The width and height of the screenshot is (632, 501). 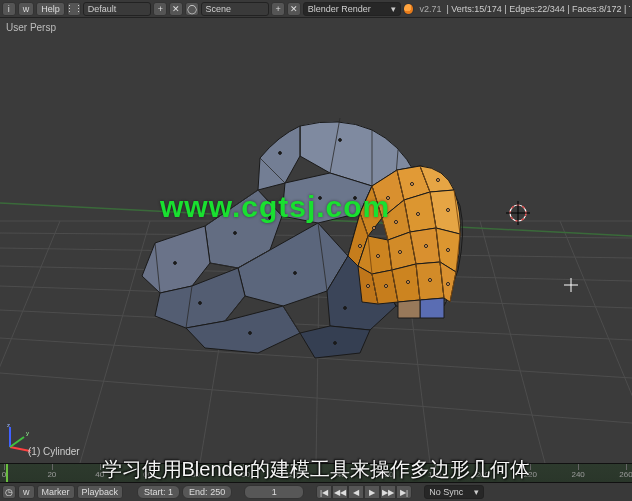 What do you see at coordinates (294, 9) in the screenshot?
I see `scene-remove-button: ✕` at bounding box center [294, 9].